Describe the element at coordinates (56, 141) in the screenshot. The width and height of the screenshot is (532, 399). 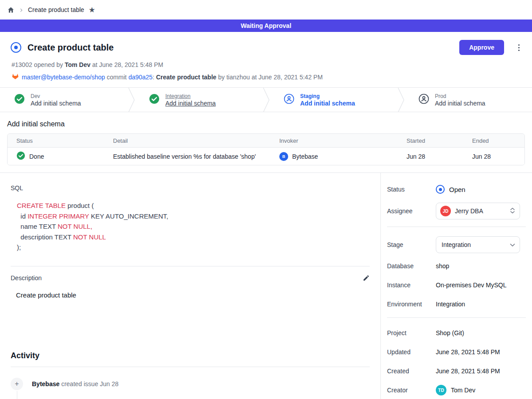
I see `col-header-status: Status` at that location.